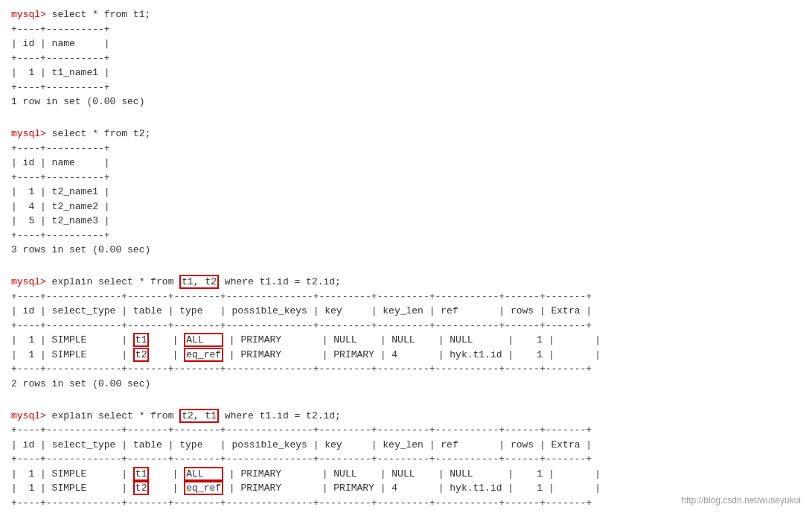 The image size is (812, 513). Describe the element at coordinates (204, 340) in the screenshot. I see `explain1-all-highlight: ALL` at that location.